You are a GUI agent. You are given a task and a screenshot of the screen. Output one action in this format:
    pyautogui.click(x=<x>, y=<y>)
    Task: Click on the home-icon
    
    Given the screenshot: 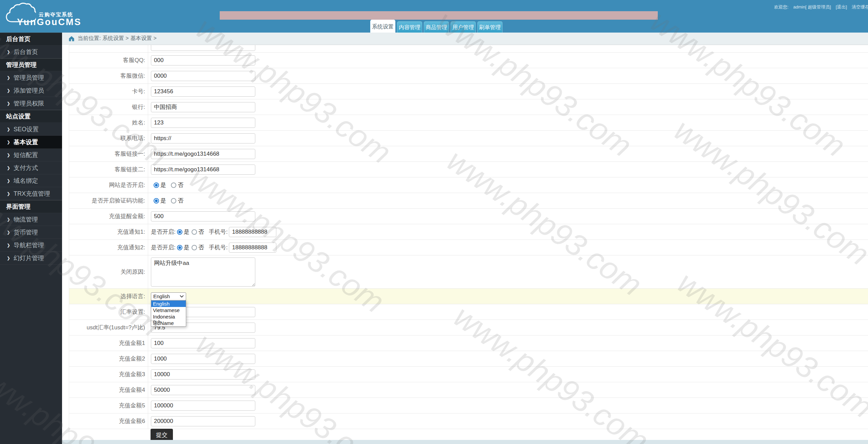 What is the action you would take?
    pyautogui.click(x=72, y=39)
    